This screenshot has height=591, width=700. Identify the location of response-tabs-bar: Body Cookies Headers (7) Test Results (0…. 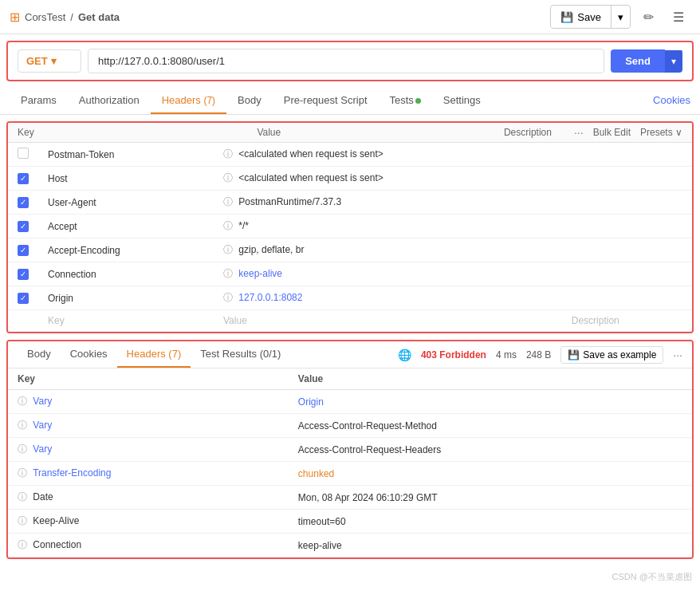
(350, 355).